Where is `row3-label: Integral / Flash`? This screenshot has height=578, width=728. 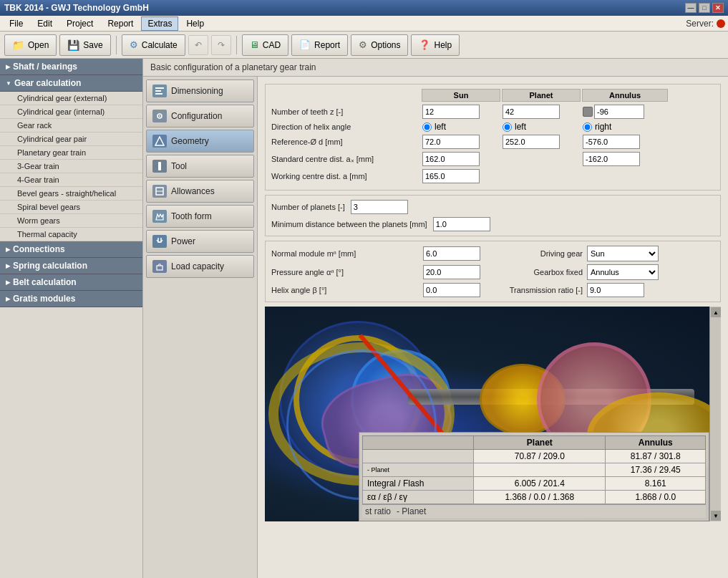
row3-label: Integral / Flash is located at coordinates (418, 484).